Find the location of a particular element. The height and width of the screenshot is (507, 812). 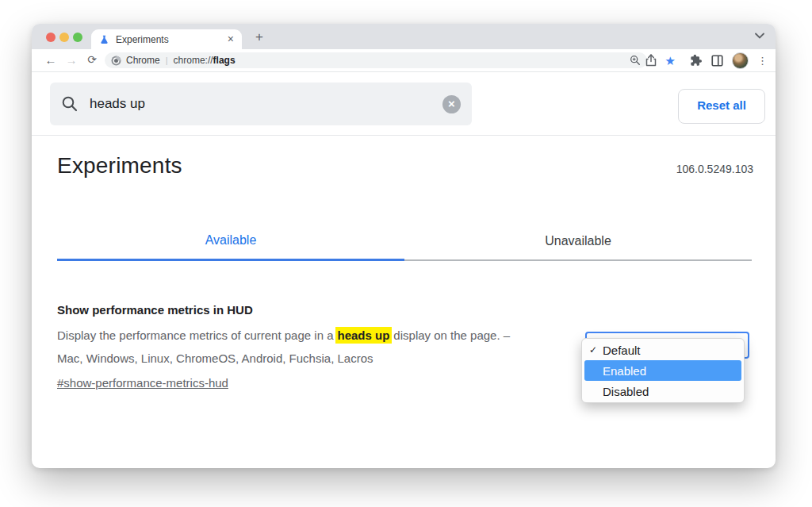

search-match-highlight: heads up is located at coordinates (364, 335).